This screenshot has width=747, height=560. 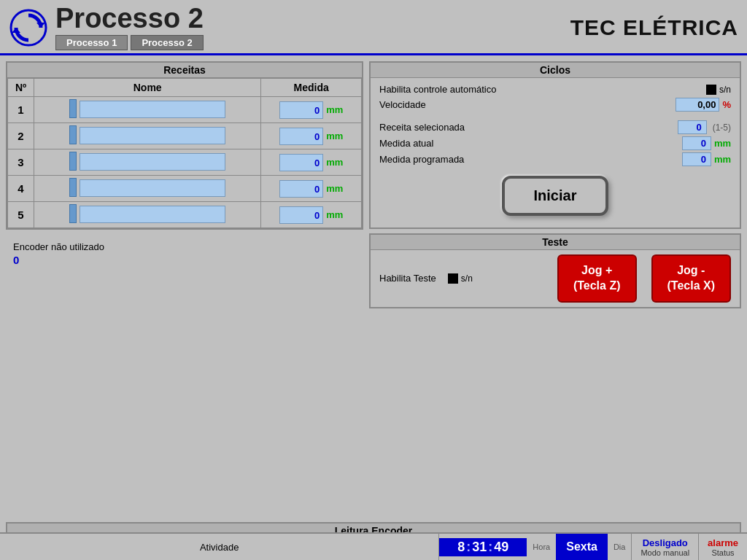 What do you see at coordinates (185, 215) in the screenshot?
I see `table-row: 5 0 mm` at bounding box center [185, 215].